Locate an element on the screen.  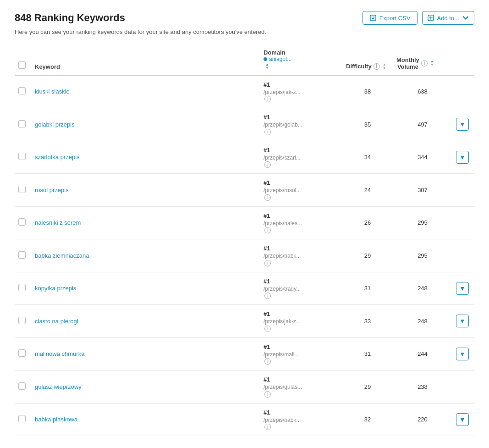
path-value: /przepis/jak-z... is located at coordinates (301, 92).